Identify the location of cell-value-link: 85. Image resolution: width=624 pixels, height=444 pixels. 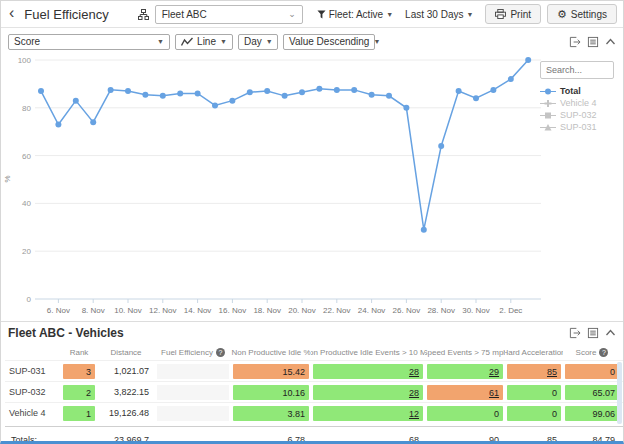
(552, 372).